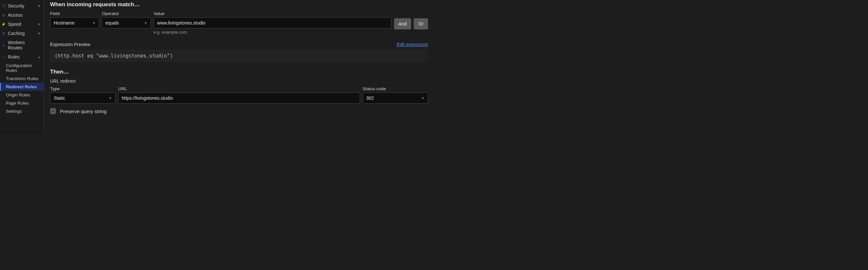  What do you see at coordinates (22, 68) in the screenshot?
I see `sidebar-sub-configuration-rules: Configuration Rules` at bounding box center [22, 68].